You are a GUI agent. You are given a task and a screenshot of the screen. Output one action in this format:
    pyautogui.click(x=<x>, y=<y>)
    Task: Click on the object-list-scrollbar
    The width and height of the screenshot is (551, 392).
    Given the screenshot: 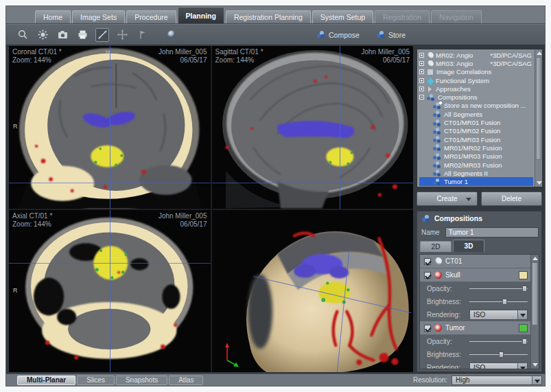 What is the action you would take?
    pyautogui.click(x=535, y=312)
    